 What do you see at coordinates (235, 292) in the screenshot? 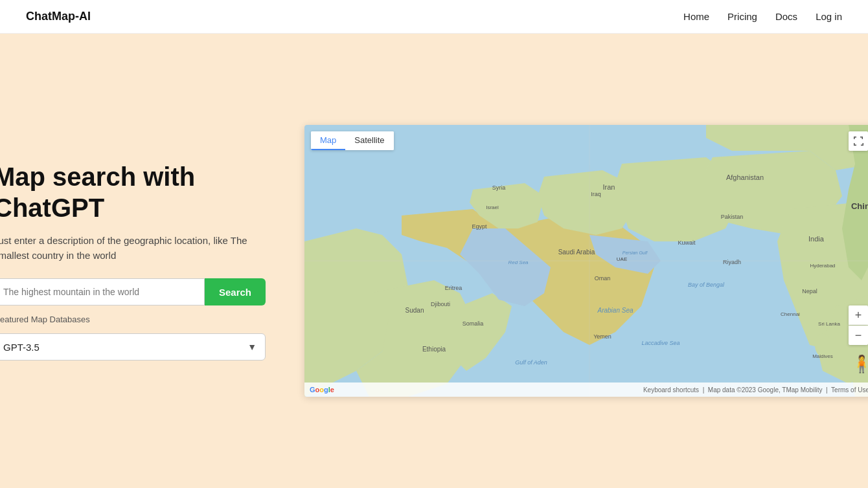
I see `search-button: Search` at bounding box center [235, 292].